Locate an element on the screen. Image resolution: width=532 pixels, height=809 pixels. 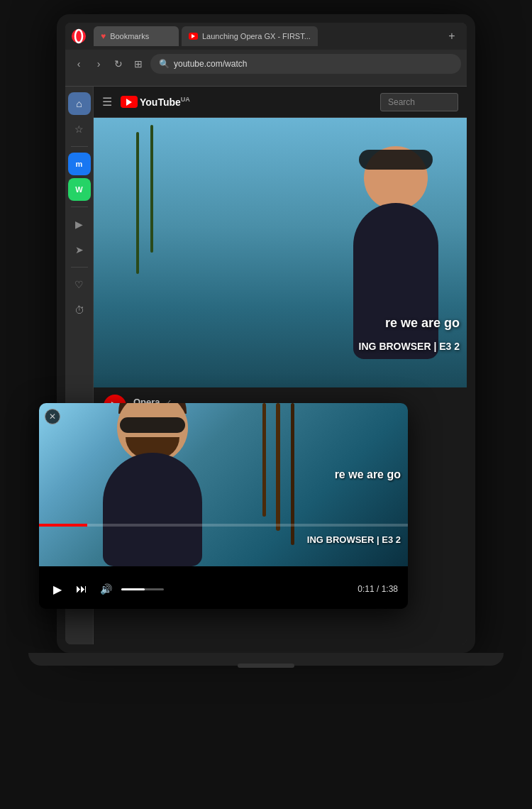
grid-button: ⊞ is located at coordinates (138, 64).